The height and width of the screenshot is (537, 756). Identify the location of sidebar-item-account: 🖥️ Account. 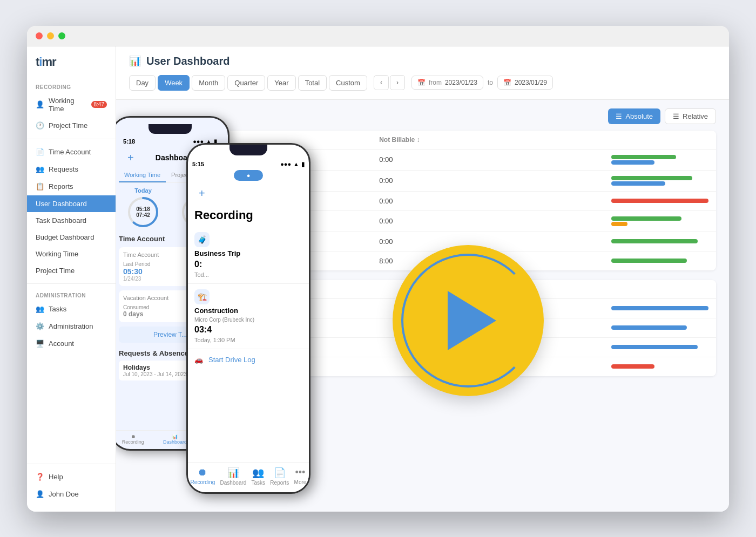
(71, 344).